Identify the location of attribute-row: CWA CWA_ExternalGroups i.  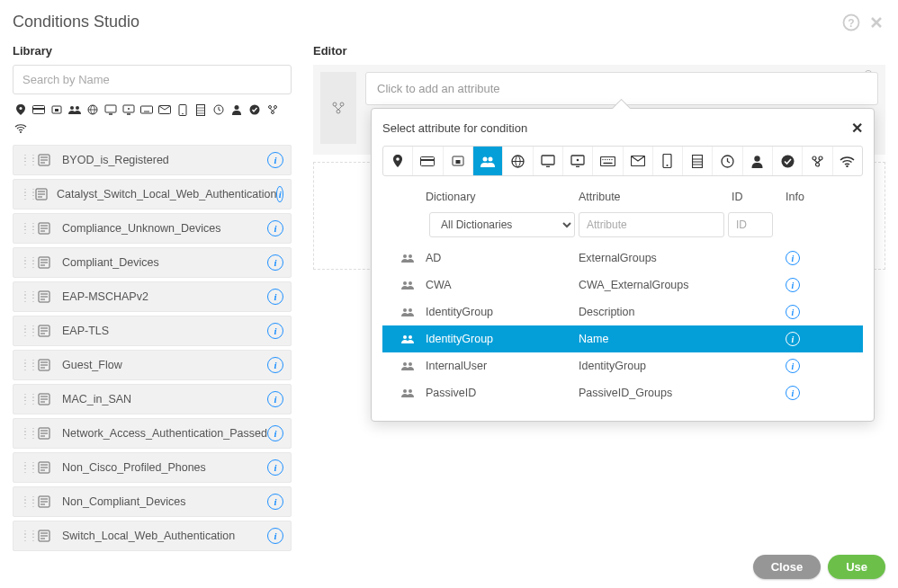
(623, 285).